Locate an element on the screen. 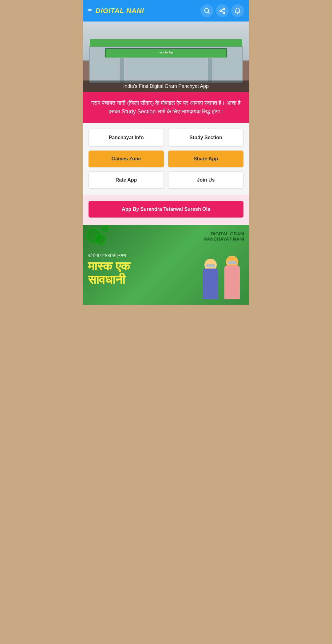  join-us-button: Join Us is located at coordinates (206, 180).